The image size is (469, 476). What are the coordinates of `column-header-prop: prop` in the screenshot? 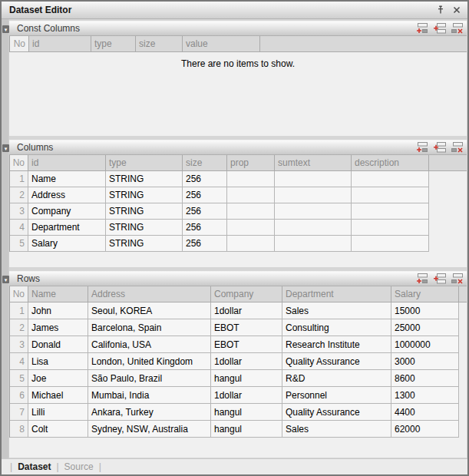 It's located at (251, 163).